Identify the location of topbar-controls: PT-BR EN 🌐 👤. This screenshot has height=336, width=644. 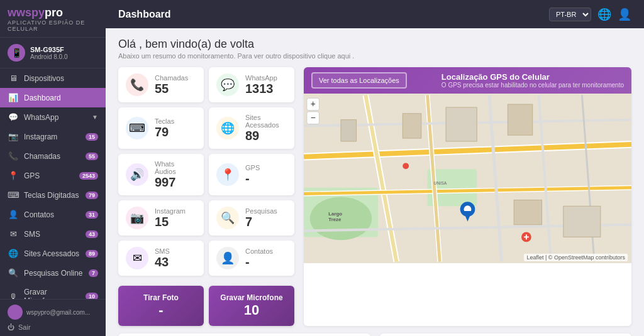
(590, 14).